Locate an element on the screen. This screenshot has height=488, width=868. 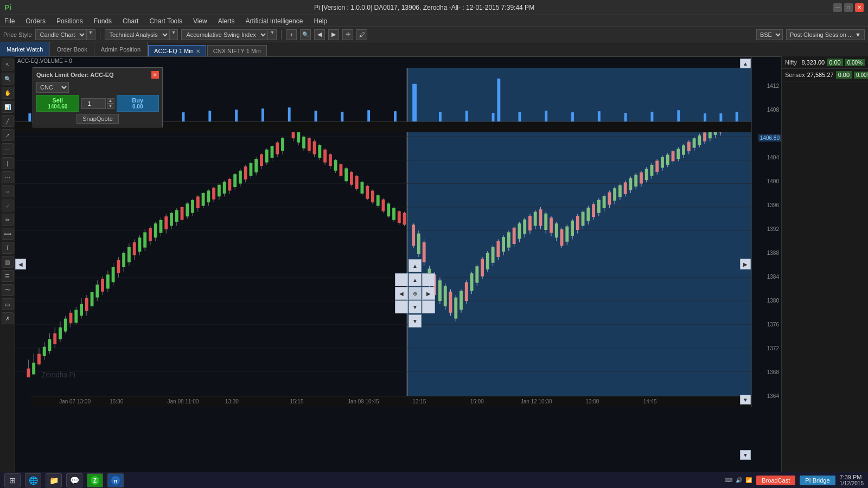
nav-center-button: ⊕ is located at coordinates (415, 293).